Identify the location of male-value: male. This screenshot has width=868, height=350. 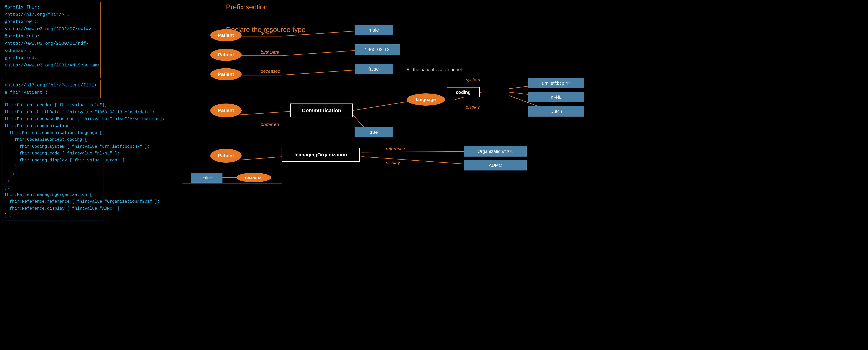
(374, 30).